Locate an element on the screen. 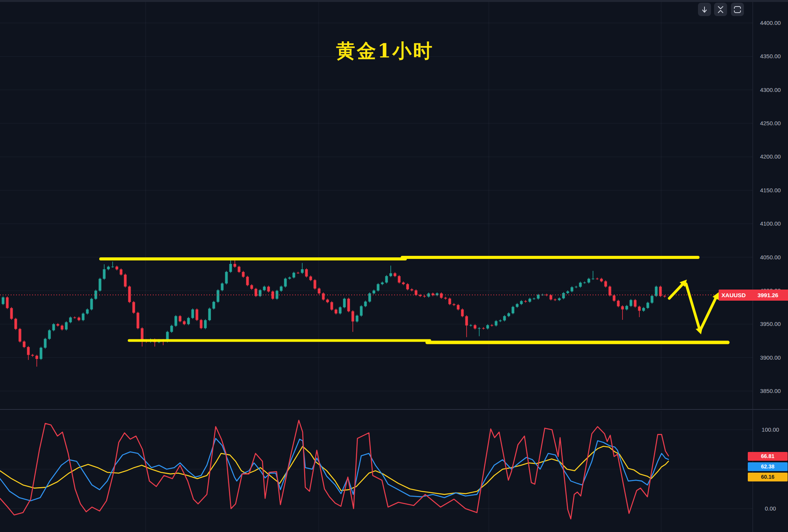 The image size is (788, 532). kdj-value-label: 66.81 is located at coordinates (768, 457).